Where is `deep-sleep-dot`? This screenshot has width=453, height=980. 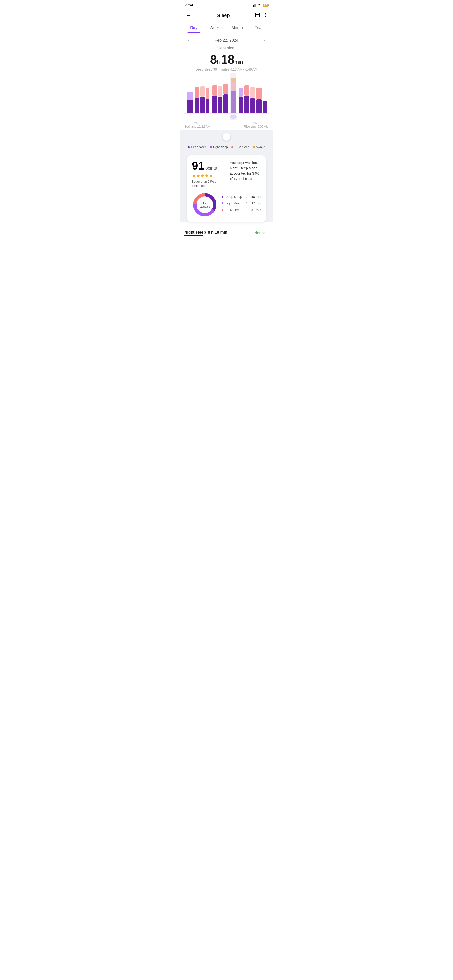
deep-sleep-dot is located at coordinates (189, 147).